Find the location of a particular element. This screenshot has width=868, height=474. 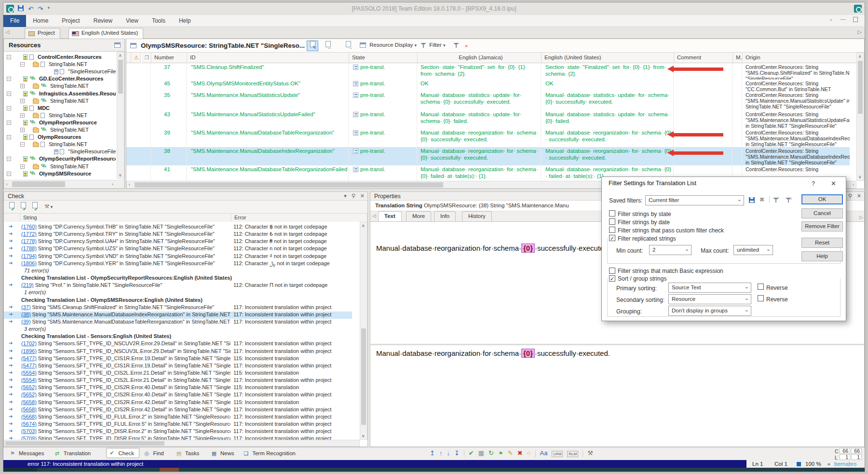

column-header-m: M. is located at coordinates (738, 58).